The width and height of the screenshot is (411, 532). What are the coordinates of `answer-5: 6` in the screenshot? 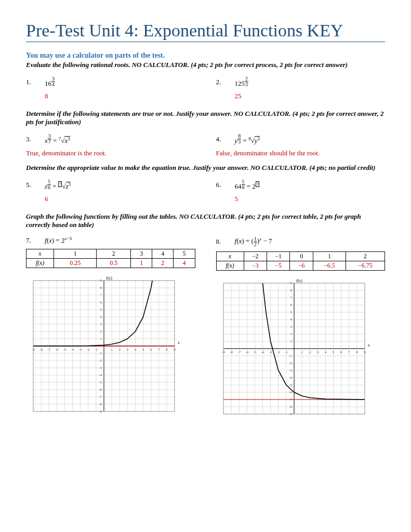 It's located at (120, 199).